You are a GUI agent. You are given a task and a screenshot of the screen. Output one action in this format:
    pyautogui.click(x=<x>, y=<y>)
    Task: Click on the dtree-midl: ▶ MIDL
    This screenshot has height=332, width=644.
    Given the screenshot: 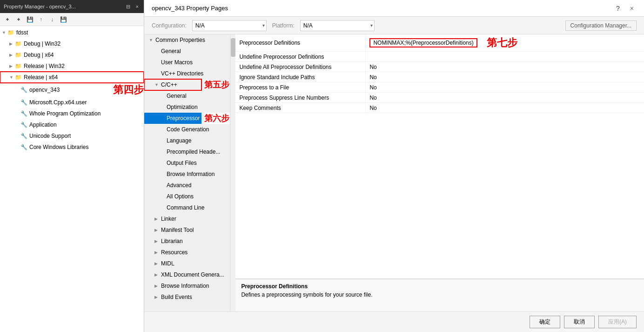 What is the action you would take?
    pyautogui.click(x=187, y=264)
    